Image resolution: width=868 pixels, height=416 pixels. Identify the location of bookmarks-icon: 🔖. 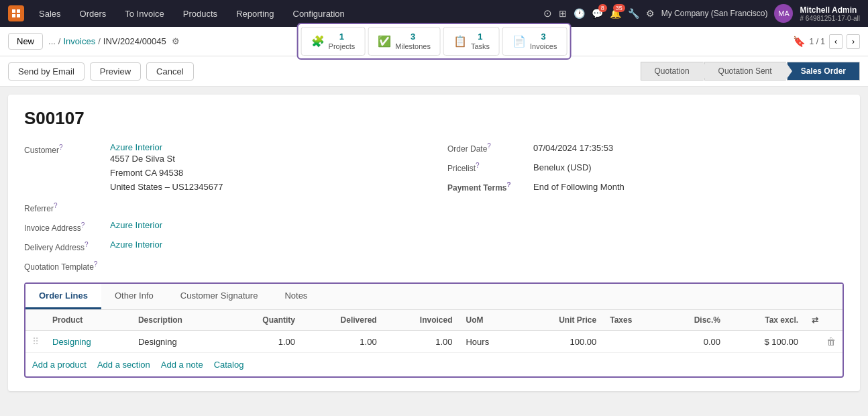
(800, 42).